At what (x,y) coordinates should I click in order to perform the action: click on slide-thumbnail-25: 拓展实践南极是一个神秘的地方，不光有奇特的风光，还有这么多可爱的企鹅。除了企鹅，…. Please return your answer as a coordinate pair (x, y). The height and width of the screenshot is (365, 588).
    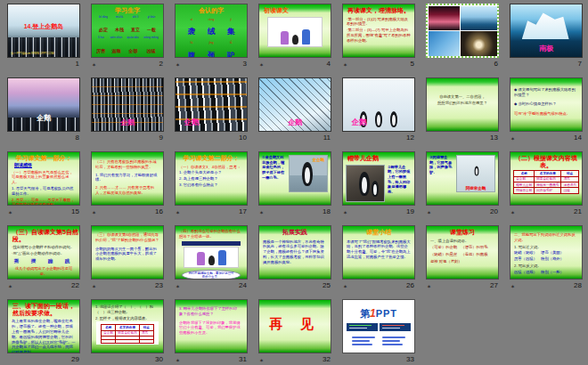
    Looking at the image, I should click on (295, 258).